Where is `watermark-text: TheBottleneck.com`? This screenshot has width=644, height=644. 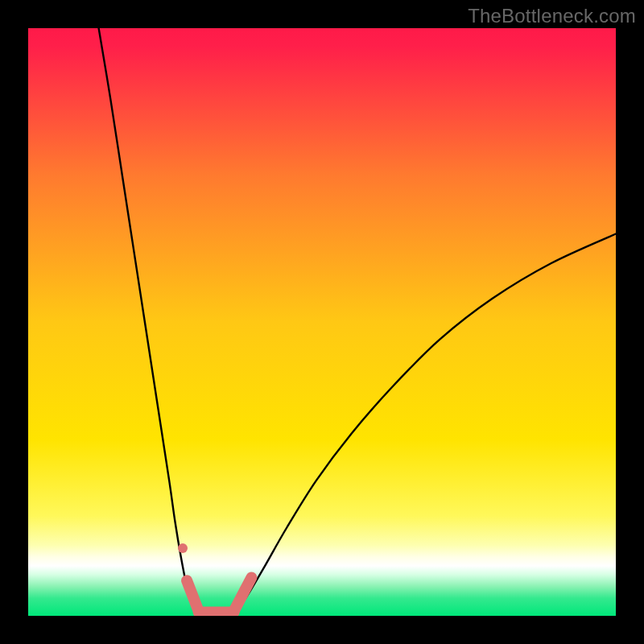 watermark-text: TheBottleneck.com is located at coordinates (552, 16).